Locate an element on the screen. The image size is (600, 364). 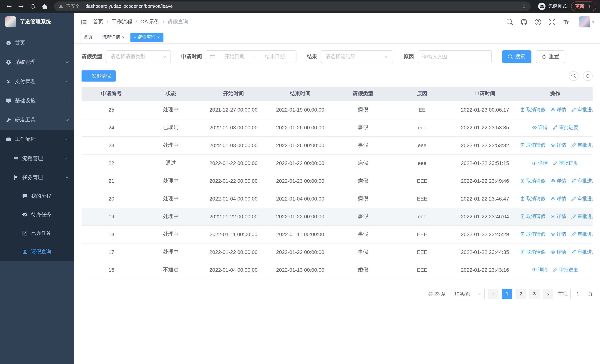
url-bar: 不安全 dashboard.yudao.iocoder.cn/bpm/oa/le… is located at coordinates (292, 6).